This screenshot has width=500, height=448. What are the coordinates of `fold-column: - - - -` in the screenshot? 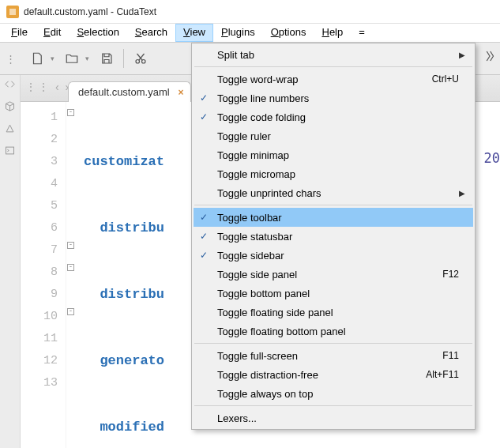 It's located at (72, 275).